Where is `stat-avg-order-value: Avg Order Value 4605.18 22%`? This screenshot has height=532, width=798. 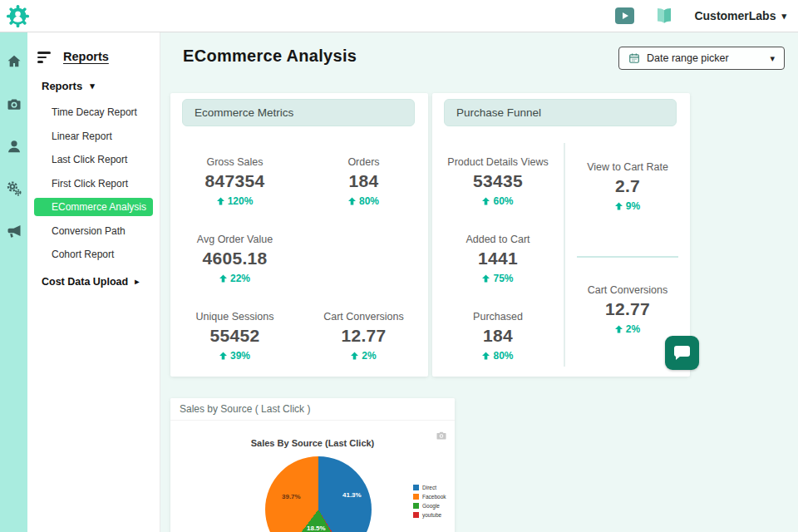 stat-avg-order-value: Avg Order Value 4605.18 22% is located at coordinates (234, 273).